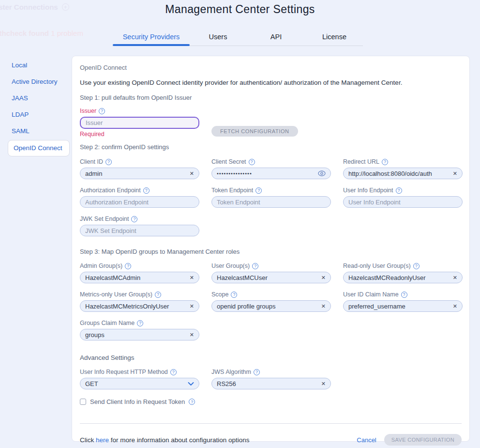  Describe the element at coordinates (39, 65) in the screenshot. I see `sidebar-item-local: Local` at that location.